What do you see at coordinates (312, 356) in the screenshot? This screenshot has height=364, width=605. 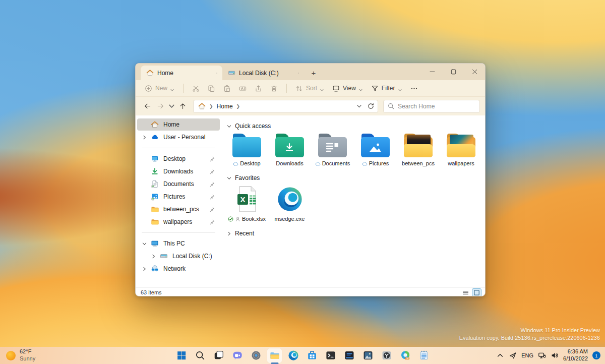 I see `taskbar-microsoft-store-button` at bounding box center [312, 356].